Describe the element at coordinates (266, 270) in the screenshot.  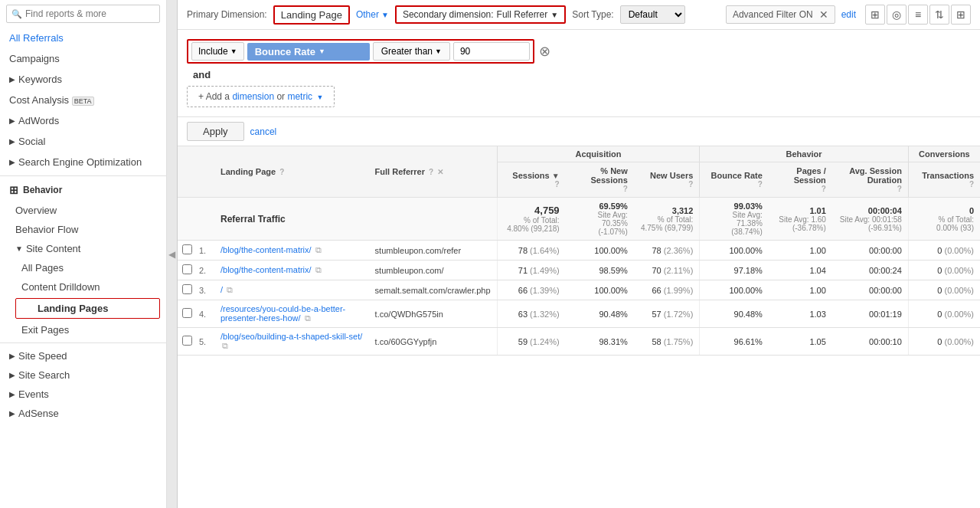
I see `row2-landing-page-link: /blog/the-content-matrix/` at that location.